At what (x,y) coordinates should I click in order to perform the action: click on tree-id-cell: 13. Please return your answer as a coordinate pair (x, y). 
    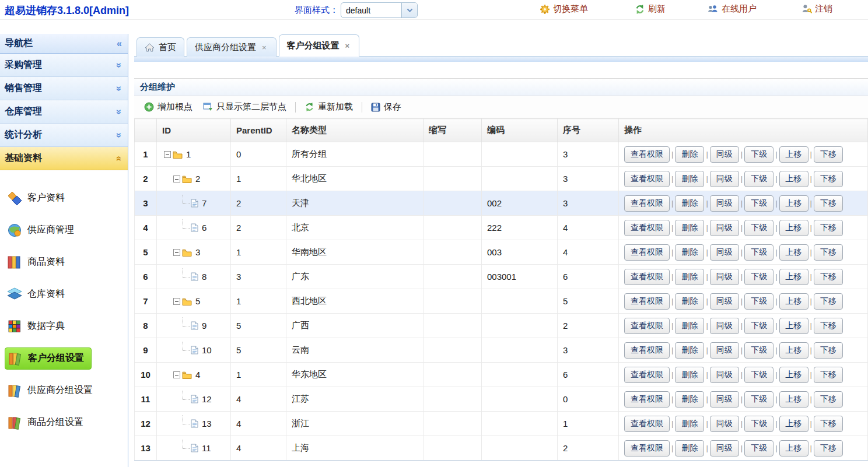
    Looking at the image, I should click on (194, 423).